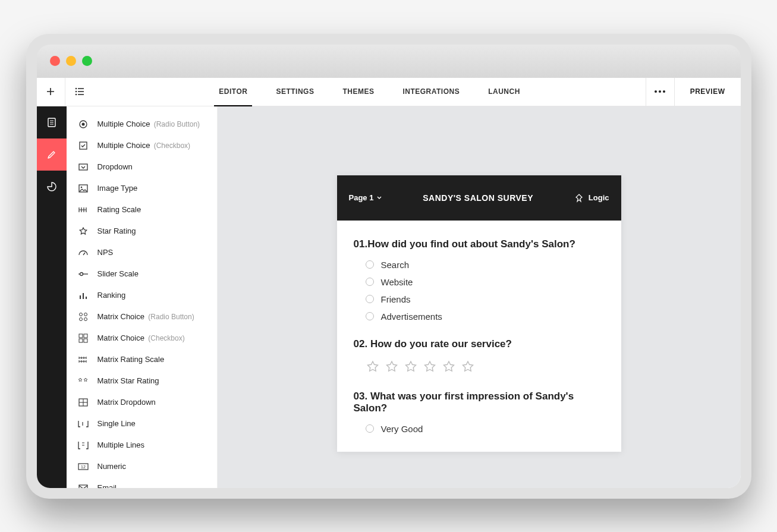 This screenshot has height=532, width=777. Describe the element at coordinates (52, 187) in the screenshot. I see `rail-item-reports` at that location.